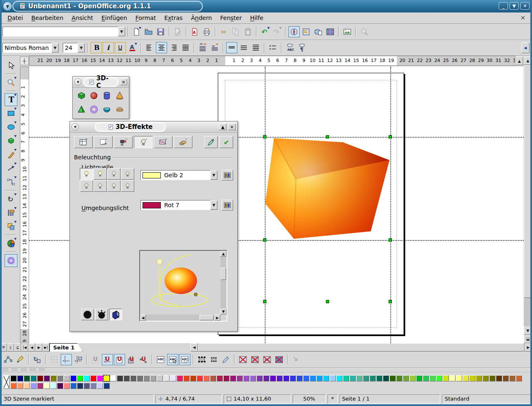 The width and height of the screenshot is (532, 406). I want to click on scroll-down-icon: ▼, so click(528, 331).